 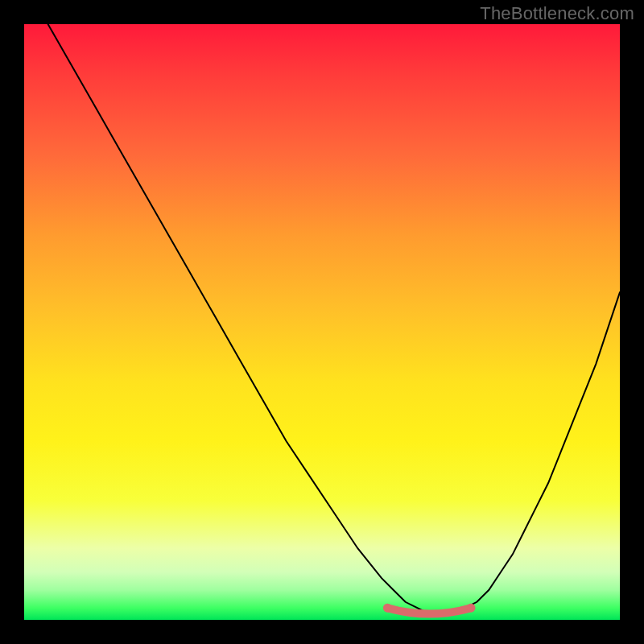 What do you see at coordinates (557, 14) in the screenshot?
I see `watermark-text: TheBottleneck.com` at bounding box center [557, 14].